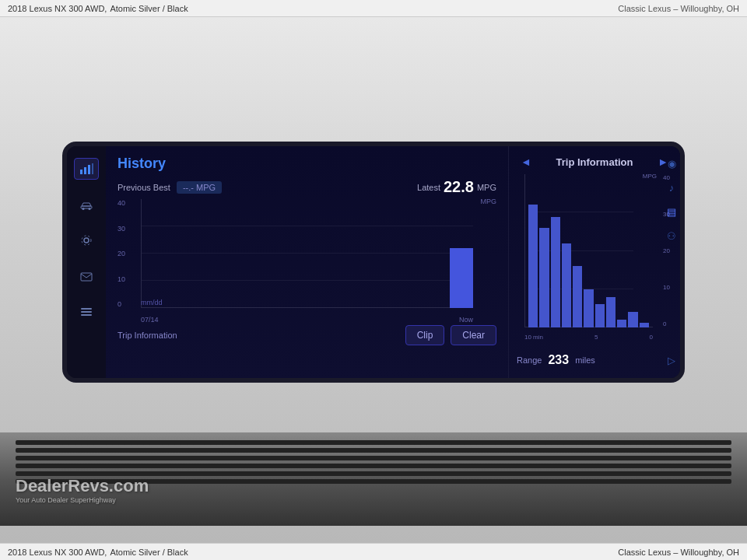 This screenshot has width=747, height=560. Describe the element at coordinates (149, 9) in the screenshot. I see `page-color: Atomic Silver / Black` at that location.